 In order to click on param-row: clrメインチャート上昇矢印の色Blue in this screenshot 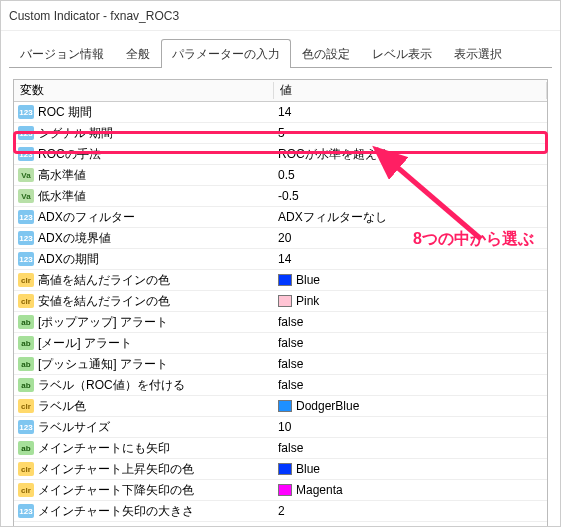, I will do `click(280, 470)`.